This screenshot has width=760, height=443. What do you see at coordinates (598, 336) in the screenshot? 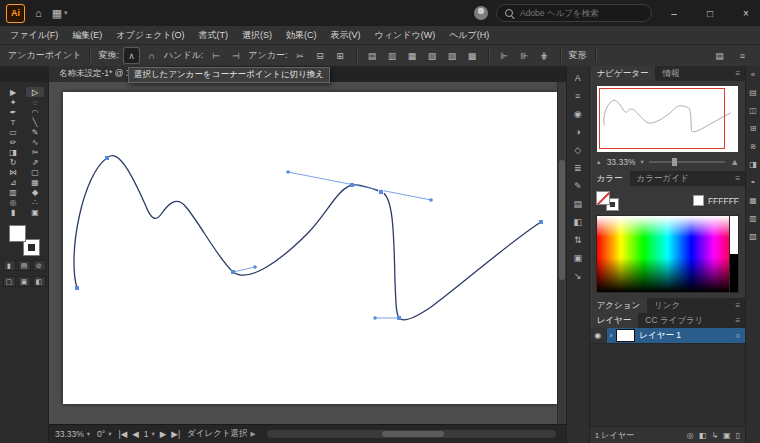
I see `visibility-eye-icon: ◉` at bounding box center [598, 336].